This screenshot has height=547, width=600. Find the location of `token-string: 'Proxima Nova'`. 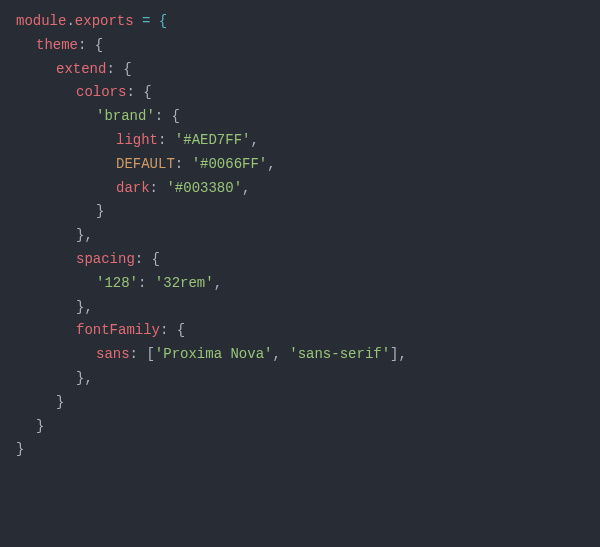

token-string: 'Proxima Nova' is located at coordinates (214, 354).